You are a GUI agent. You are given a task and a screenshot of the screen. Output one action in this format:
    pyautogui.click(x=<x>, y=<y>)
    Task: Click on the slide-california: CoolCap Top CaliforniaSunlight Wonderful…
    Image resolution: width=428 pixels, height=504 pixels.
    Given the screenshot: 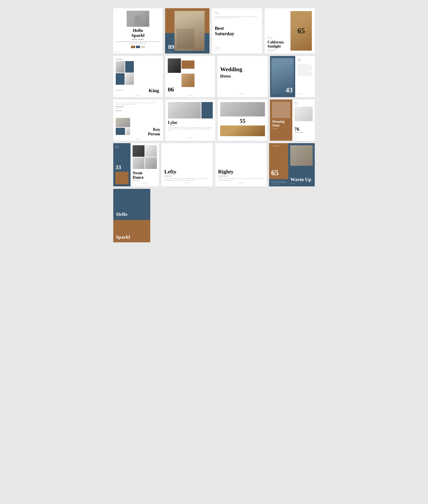 What is the action you would take?
    pyautogui.click(x=290, y=31)
    